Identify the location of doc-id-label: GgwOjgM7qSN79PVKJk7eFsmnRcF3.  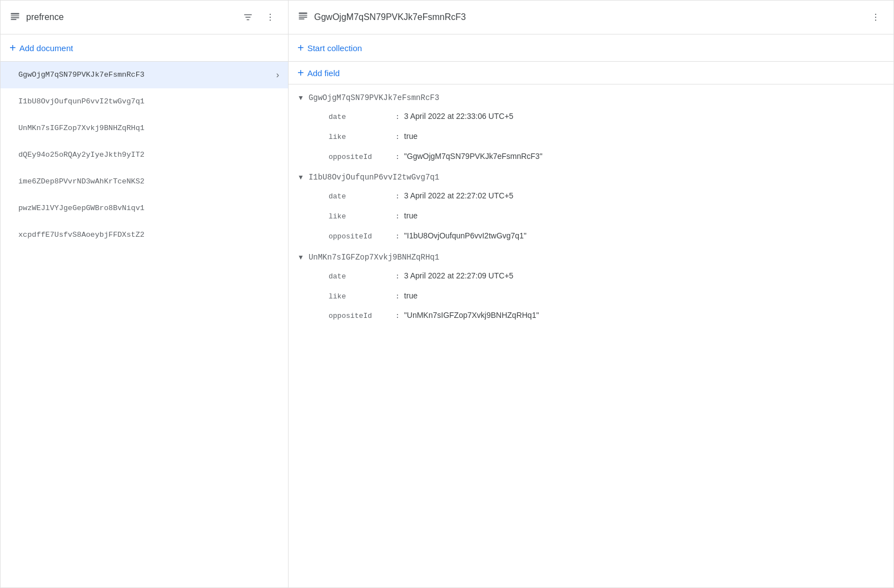
(81, 74).